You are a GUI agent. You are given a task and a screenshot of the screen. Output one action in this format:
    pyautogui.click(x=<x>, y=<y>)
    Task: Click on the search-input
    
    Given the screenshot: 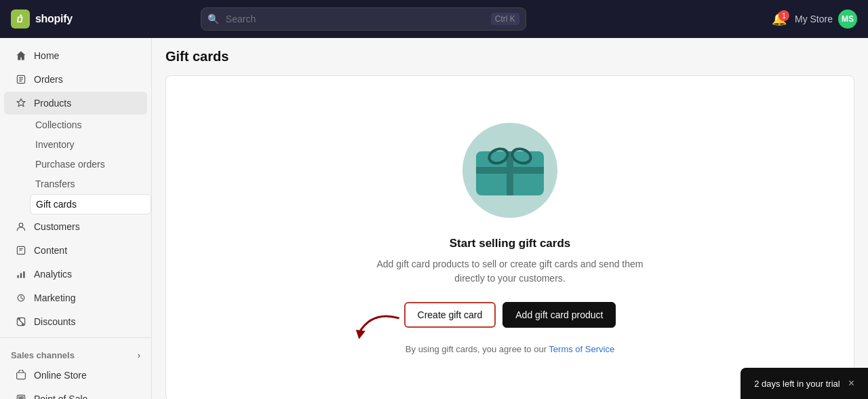 What is the action you would take?
    pyautogui.click(x=363, y=19)
    